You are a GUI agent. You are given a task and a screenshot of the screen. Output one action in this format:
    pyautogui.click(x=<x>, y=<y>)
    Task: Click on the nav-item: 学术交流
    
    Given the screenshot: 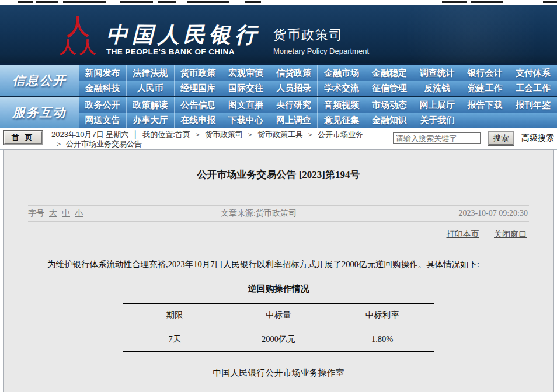 What is the action you would take?
    pyautogui.click(x=342, y=88)
    